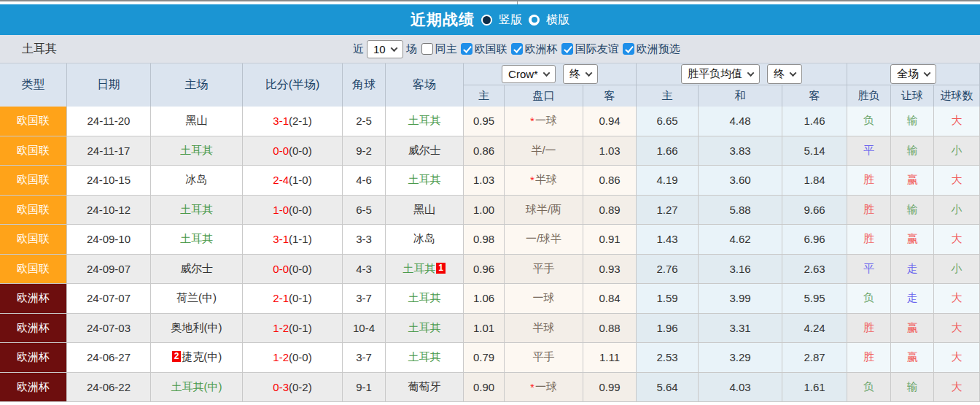 The image size is (980, 405). What do you see at coordinates (541, 50) in the screenshot?
I see `filter-checkbox-label: 欧洲杯` at bounding box center [541, 50].